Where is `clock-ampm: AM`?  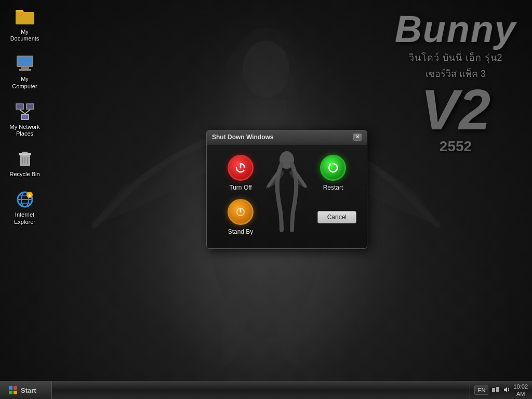 clock-ampm: AM is located at coordinates (521, 394).